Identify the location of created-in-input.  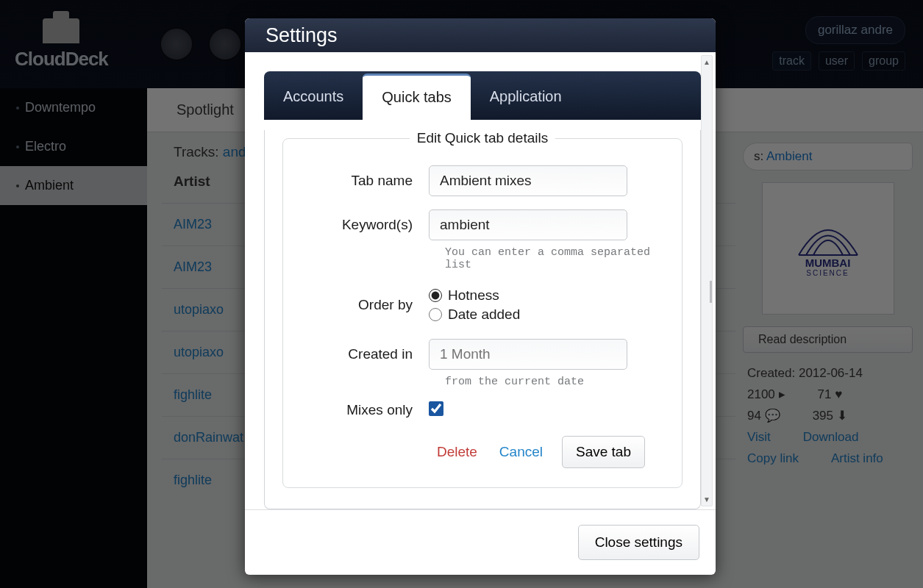
(528, 354).